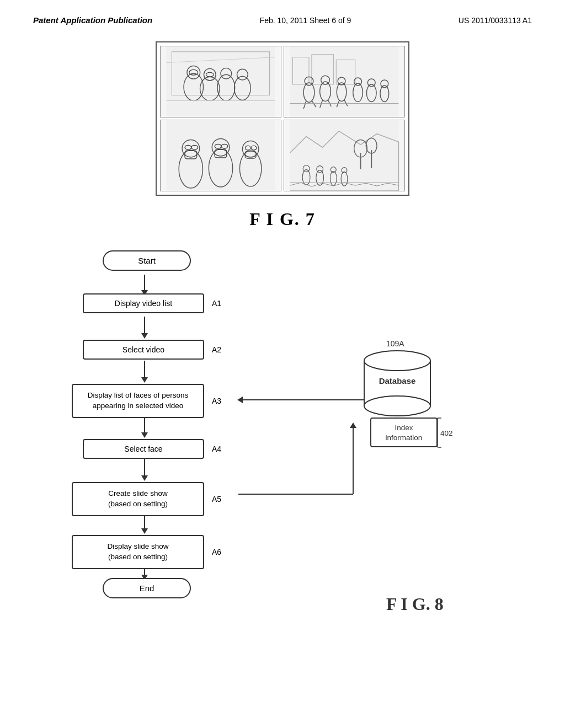 This screenshot has height=728, width=565. I want to click on a1-box: Display video list, so click(143, 303).